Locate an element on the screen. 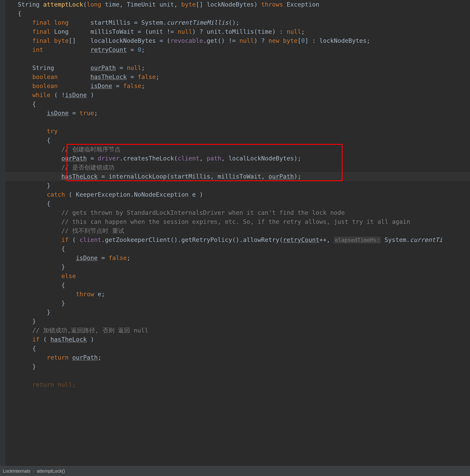  code-line: catch ( KeeperException.NoNodeException … is located at coordinates (238, 195).